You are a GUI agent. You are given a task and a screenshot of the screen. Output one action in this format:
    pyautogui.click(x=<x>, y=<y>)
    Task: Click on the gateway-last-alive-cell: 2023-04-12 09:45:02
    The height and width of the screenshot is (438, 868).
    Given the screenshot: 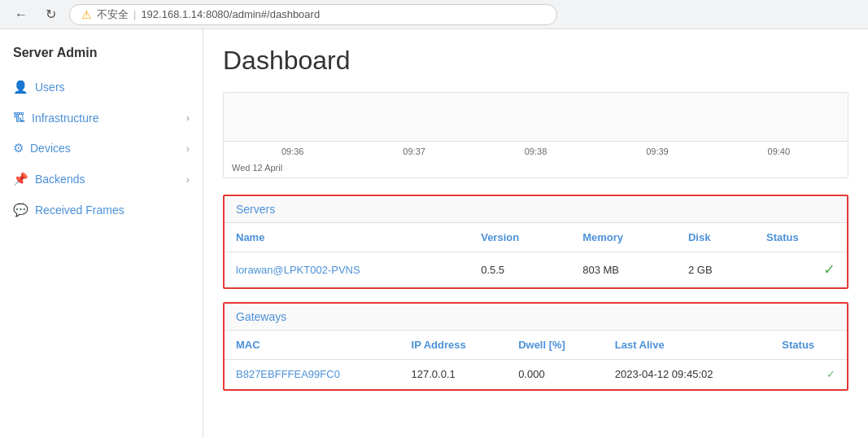 What is the action you would take?
    pyautogui.click(x=687, y=374)
    